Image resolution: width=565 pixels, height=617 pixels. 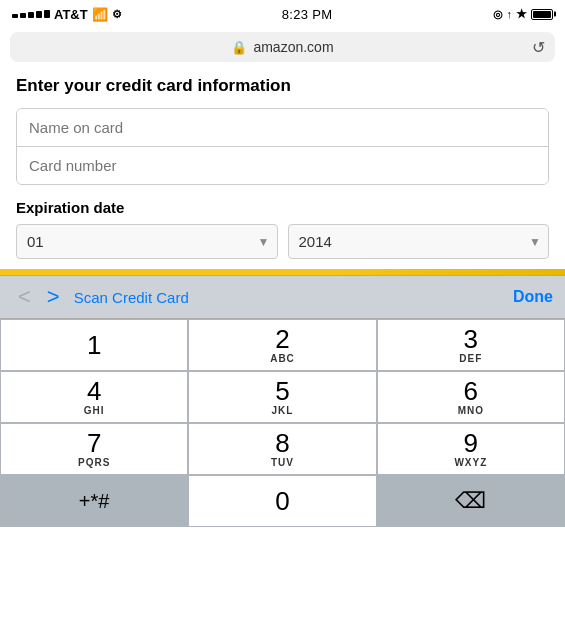 I want to click on status-right: ◎ ↑ ★, so click(x=524, y=14).